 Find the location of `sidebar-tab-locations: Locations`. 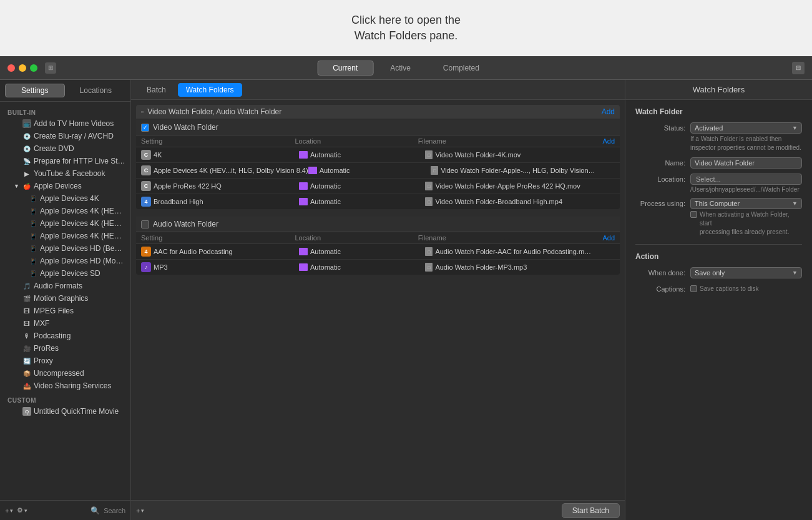

sidebar-tab-locations: Locations is located at coordinates (96, 91).